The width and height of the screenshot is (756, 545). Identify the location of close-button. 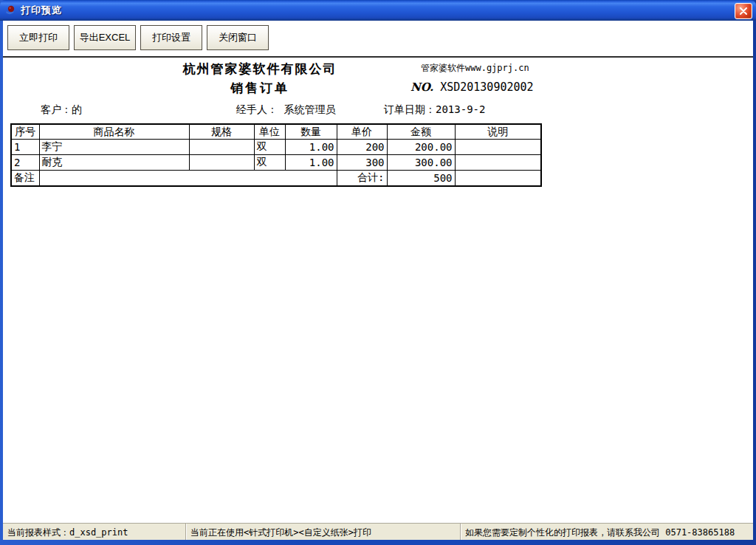
(743, 11).